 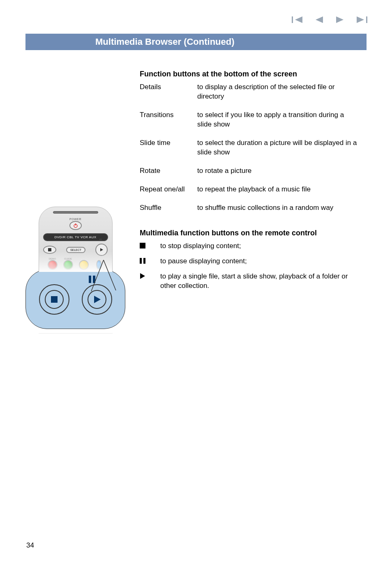 What do you see at coordinates (249, 171) in the screenshot?
I see `fb-row-rotate: Rotate to rotate a picture` at bounding box center [249, 171].